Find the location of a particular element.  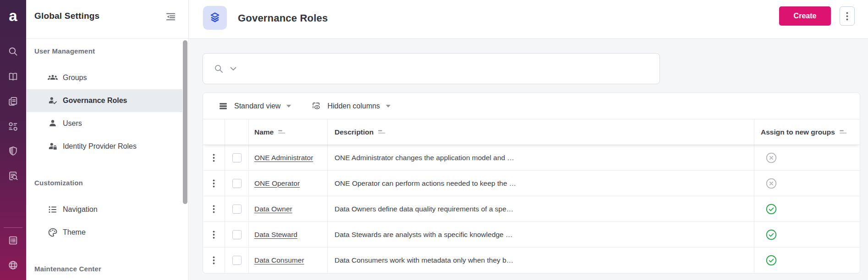

chevron-down-icon is located at coordinates (233, 69).